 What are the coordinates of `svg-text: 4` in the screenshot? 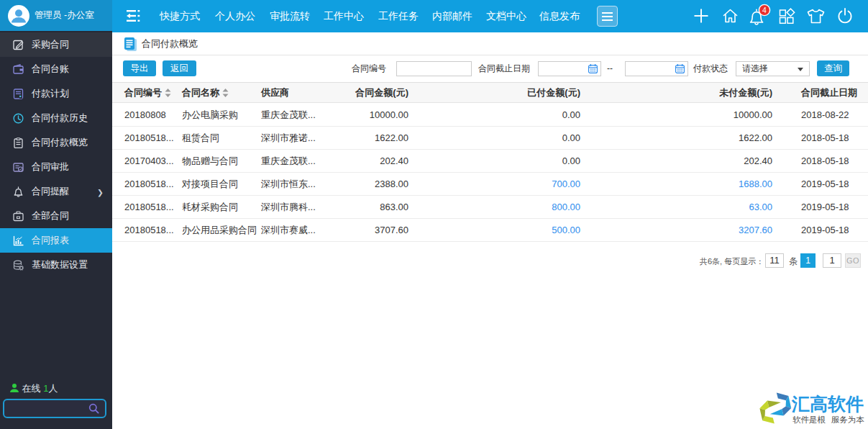 It's located at (764, 10).